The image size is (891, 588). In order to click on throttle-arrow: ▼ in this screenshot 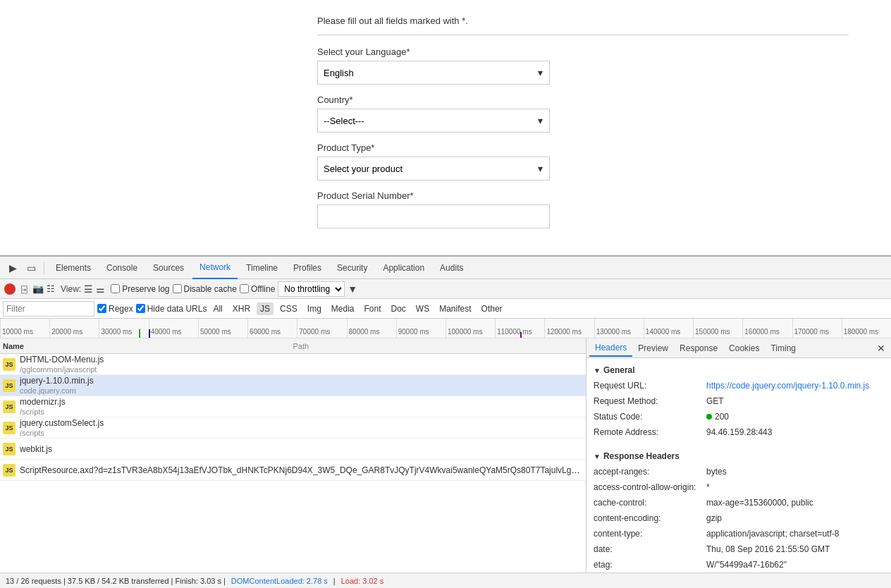, I will do `click(352, 289)`.